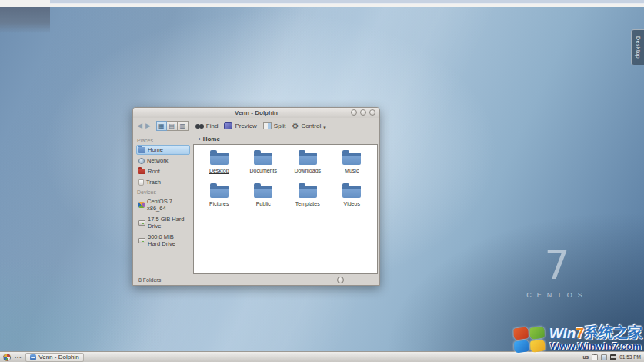  I want to click on zoom-slider-track, so click(352, 280).